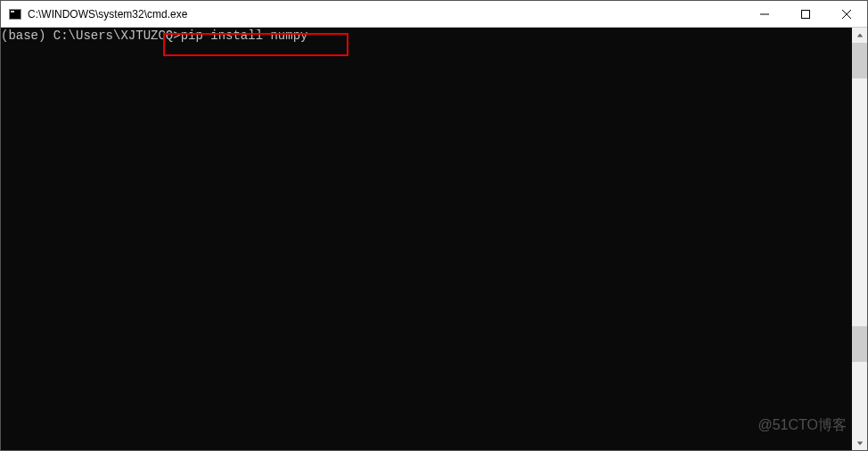 The width and height of the screenshot is (868, 451). Describe the element at coordinates (434, 14) in the screenshot. I see `titlebar: C:\WINDOWS\system32\cmd.exe` at that location.